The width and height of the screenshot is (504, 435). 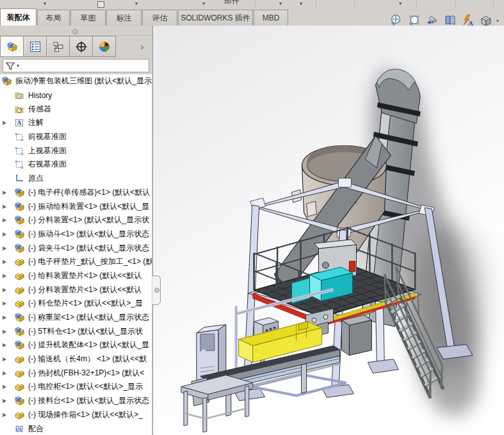 I want to click on splitter-grip-icon, so click(x=76, y=32).